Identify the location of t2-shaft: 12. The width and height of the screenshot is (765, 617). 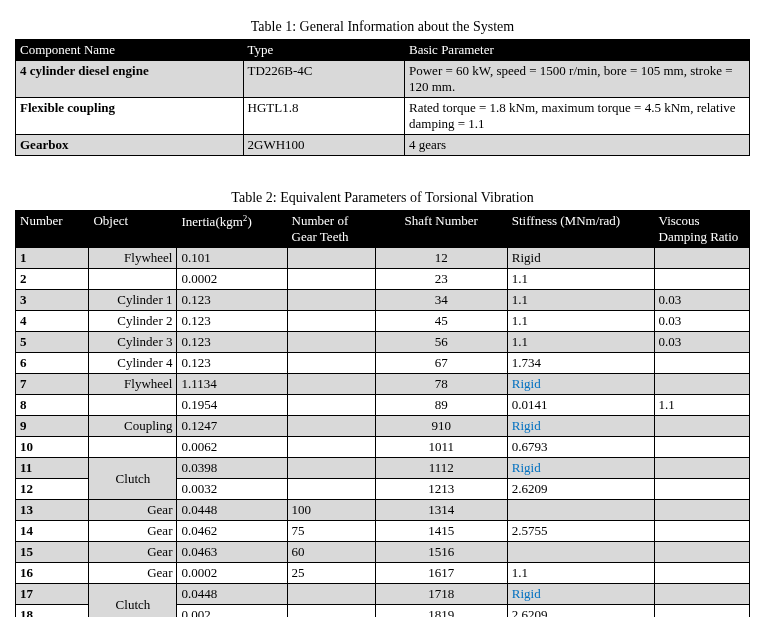
(441, 258).